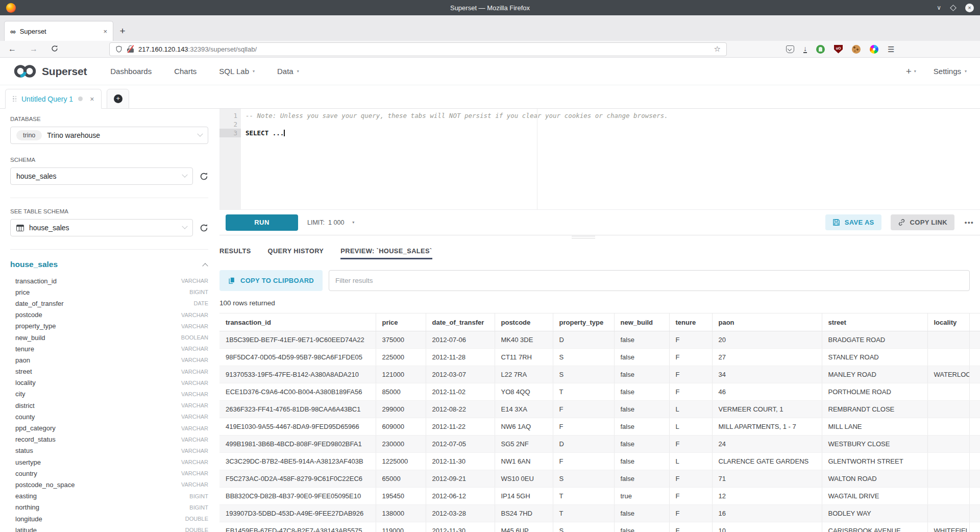 The width and height of the screenshot is (980, 532). Describe the element at coordinates (853, 223) in the screenshot. I see `save-as-button: SAVE AS` at that location.